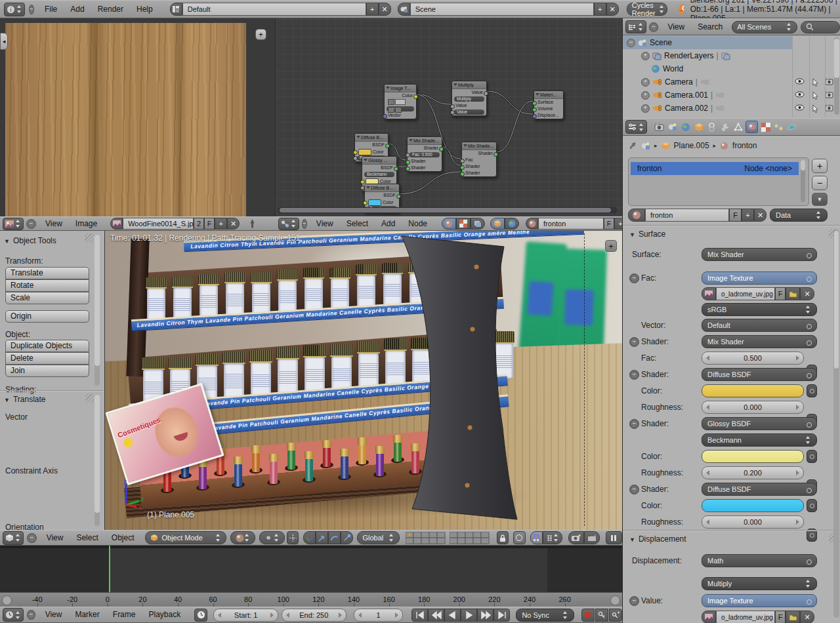  I want to click on outliner-item-renderlayers: +RenderLayers|, so click(731, 56).